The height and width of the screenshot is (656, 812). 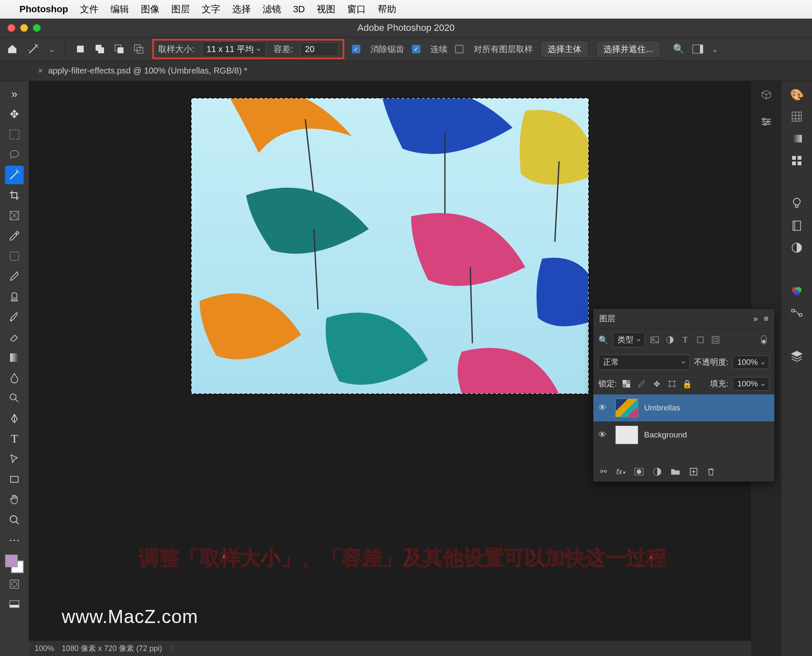 I want to click on menu-filter: 滤镜, so click(x=272, y=9).